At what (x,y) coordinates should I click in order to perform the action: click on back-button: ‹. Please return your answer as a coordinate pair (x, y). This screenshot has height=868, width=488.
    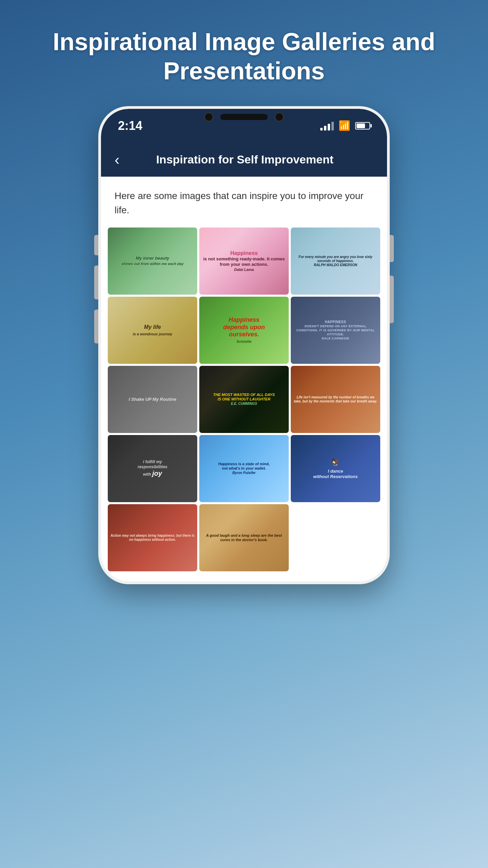
    Looking at the image, I should click on (117, 160).